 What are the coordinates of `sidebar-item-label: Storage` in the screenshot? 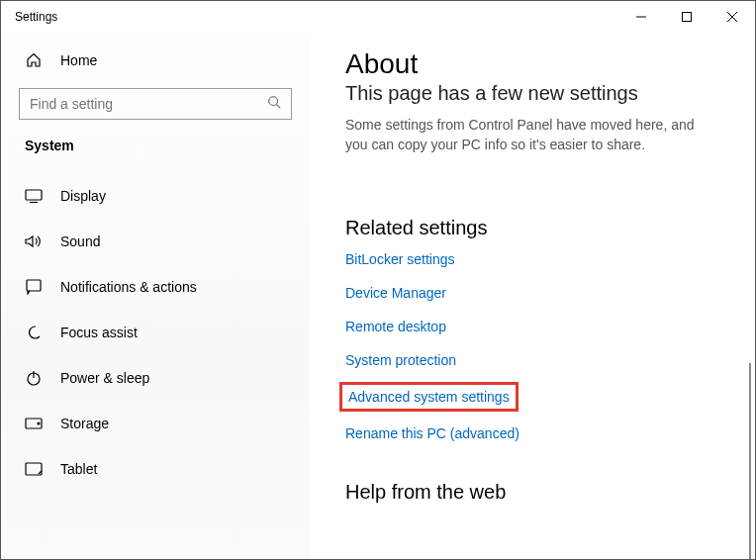 It's located at (85, 423).